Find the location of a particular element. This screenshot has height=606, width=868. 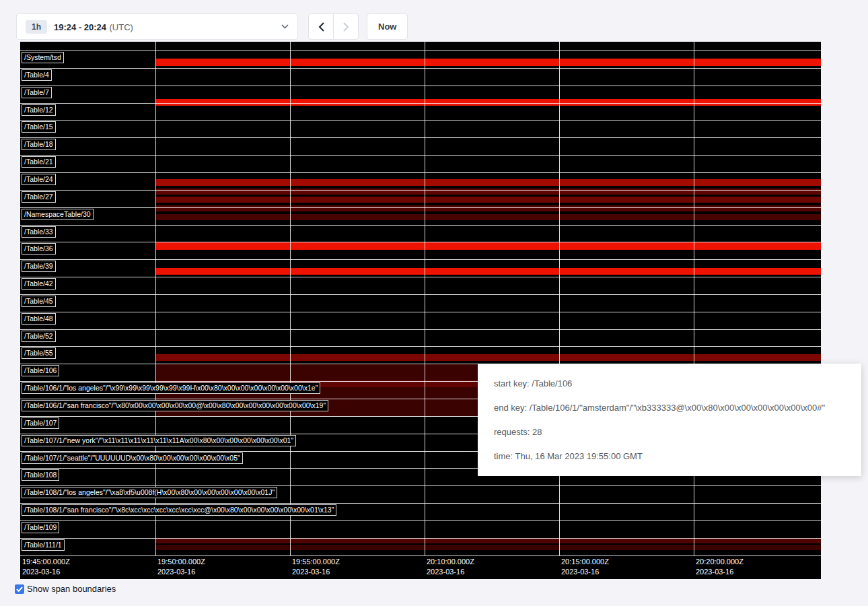

row-label: /Table/106/1/"san francisco"/"\x80\x00\x… is located at coordinates (175, 405).